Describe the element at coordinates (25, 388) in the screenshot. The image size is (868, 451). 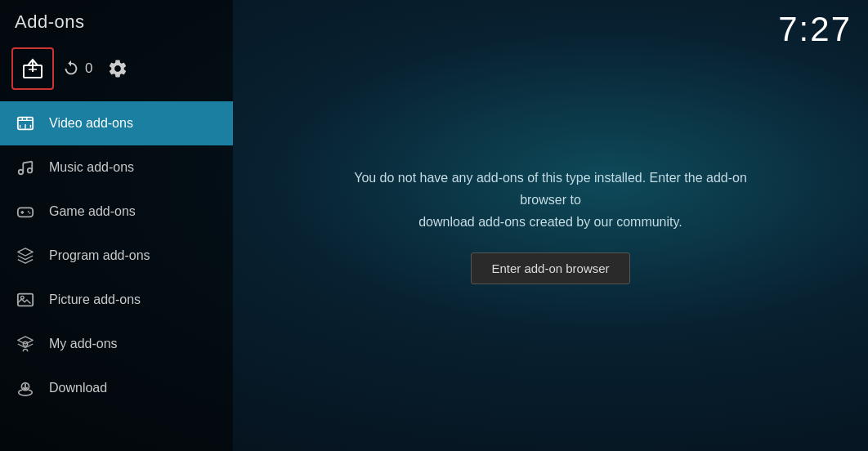
I see `download-icon` at that location.